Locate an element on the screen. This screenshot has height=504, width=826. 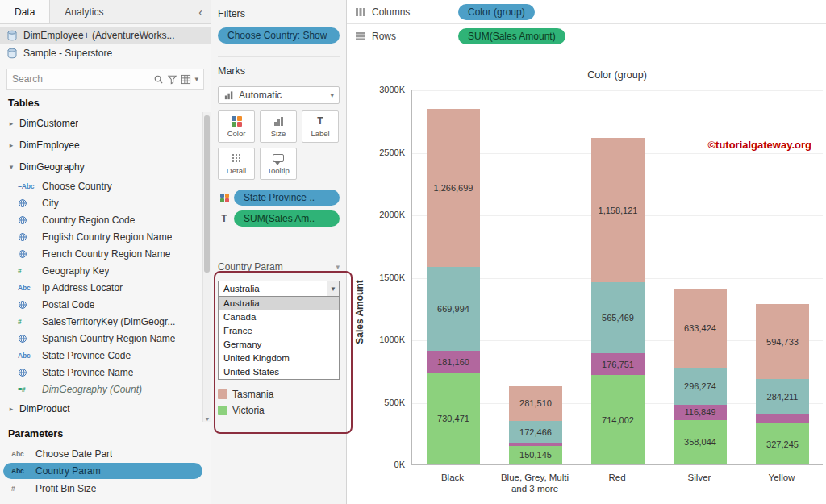
combobox-caret-icon: ▼ is located at coordinates (332, 289).